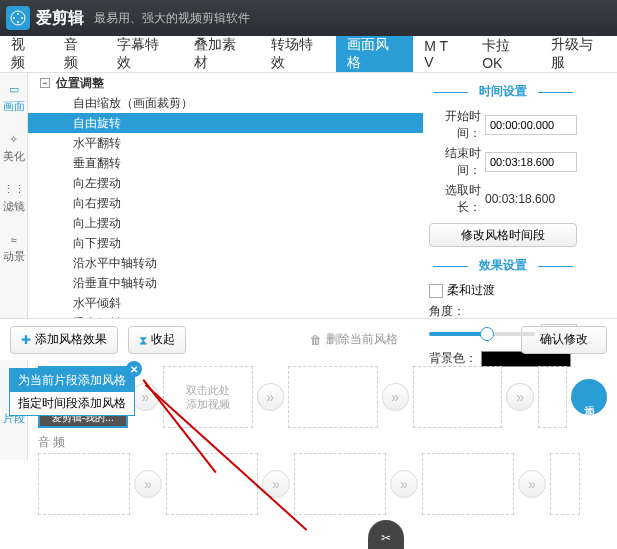 This screenshot has height=549, width=617. What do you see at coordinates (157, 340) in the screenshot?
I see `collapse-button: ⧗收起` at bounding box center [157, 340].